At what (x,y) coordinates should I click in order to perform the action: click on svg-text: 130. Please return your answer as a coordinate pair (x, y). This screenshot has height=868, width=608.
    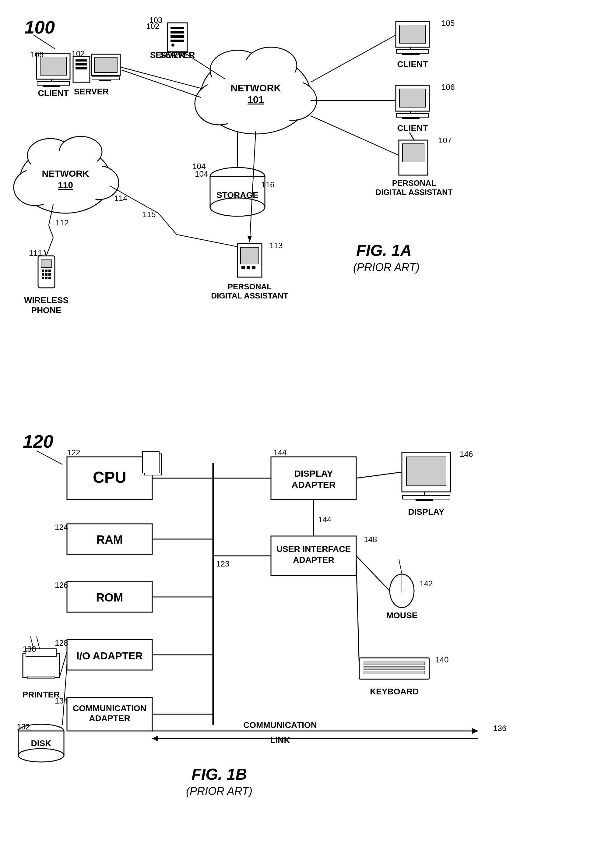
    Looking at the image, I should click on (29, 649).